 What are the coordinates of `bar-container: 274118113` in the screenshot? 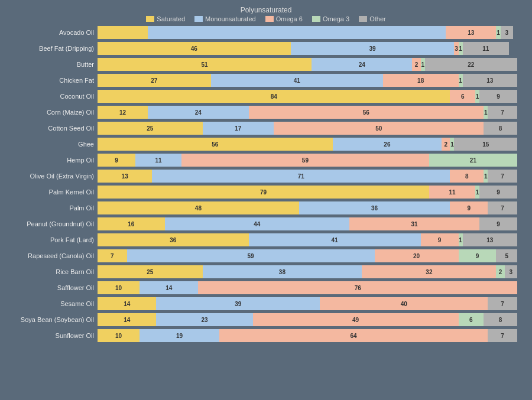 It's located at (312, 80).